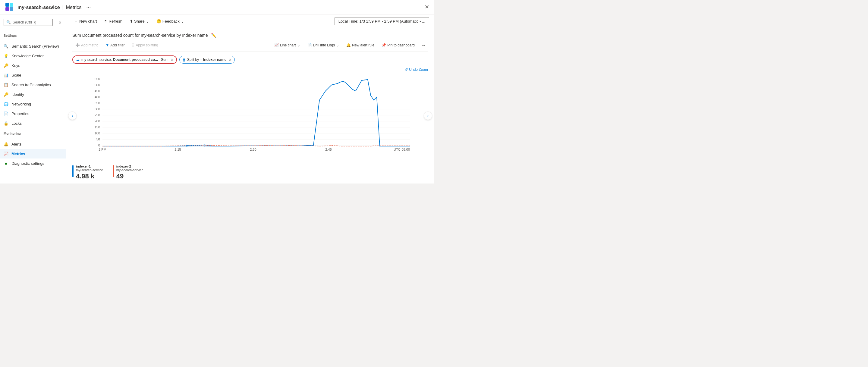 This screenshot has height=367, width=868. I want to click on svg-text: 500, so click(97, 85).